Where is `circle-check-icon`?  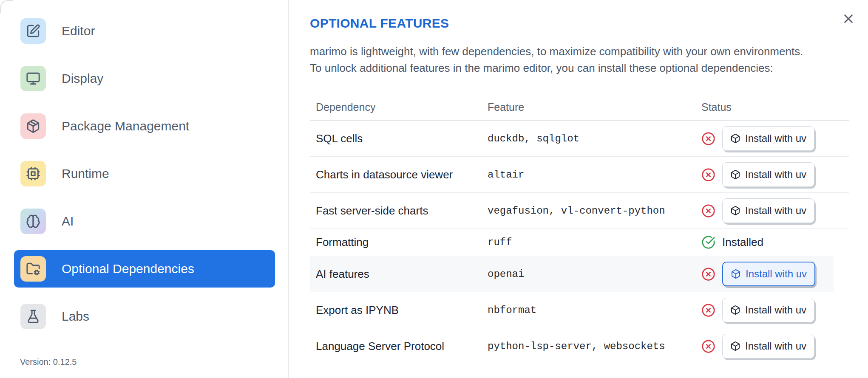
circle-check-icon is located at coordinates (708, 242).